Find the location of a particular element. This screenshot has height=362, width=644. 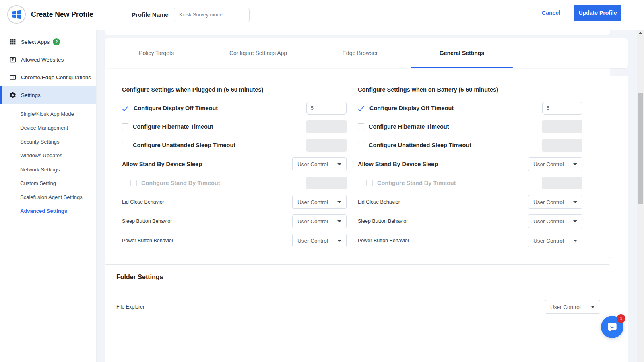

section-title: Folder Settings is located at coordinates (357, 277).